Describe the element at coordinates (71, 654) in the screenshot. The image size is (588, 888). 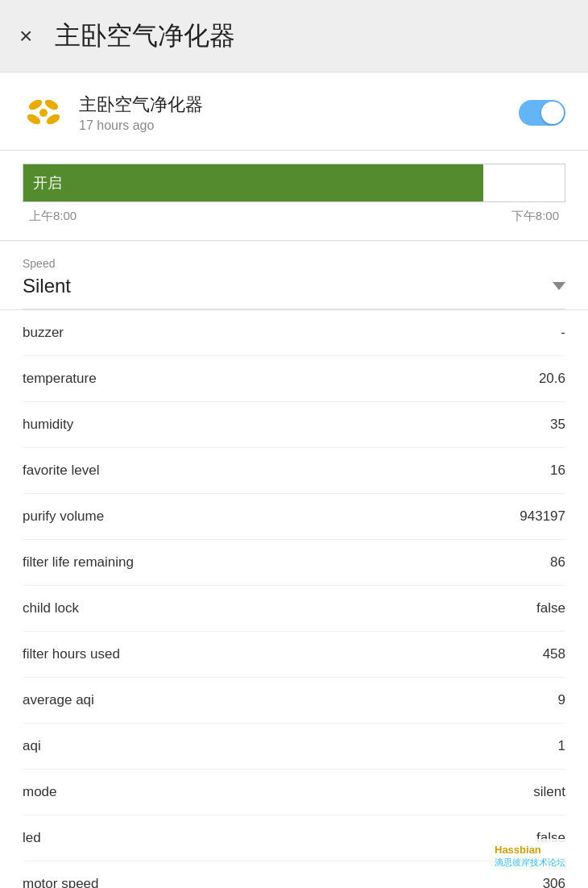
I see `attr-name: filter hours used` at that location.